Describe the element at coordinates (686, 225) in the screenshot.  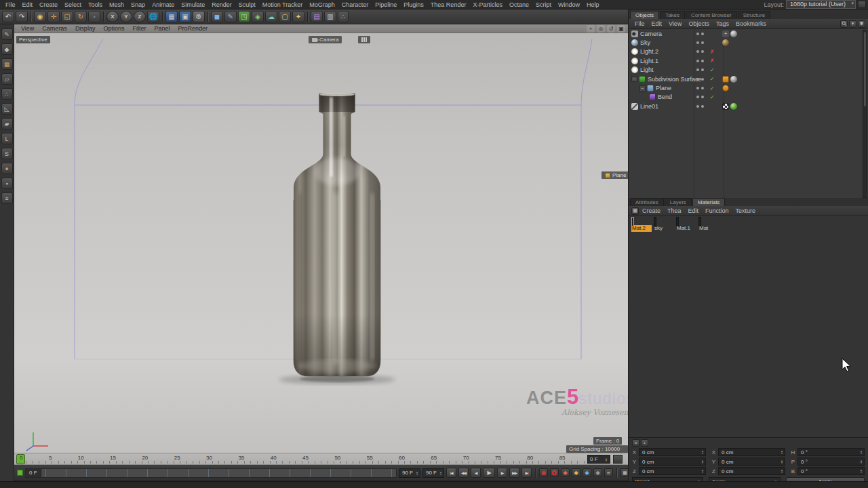
I see `material-item: Mat.1` at that location.